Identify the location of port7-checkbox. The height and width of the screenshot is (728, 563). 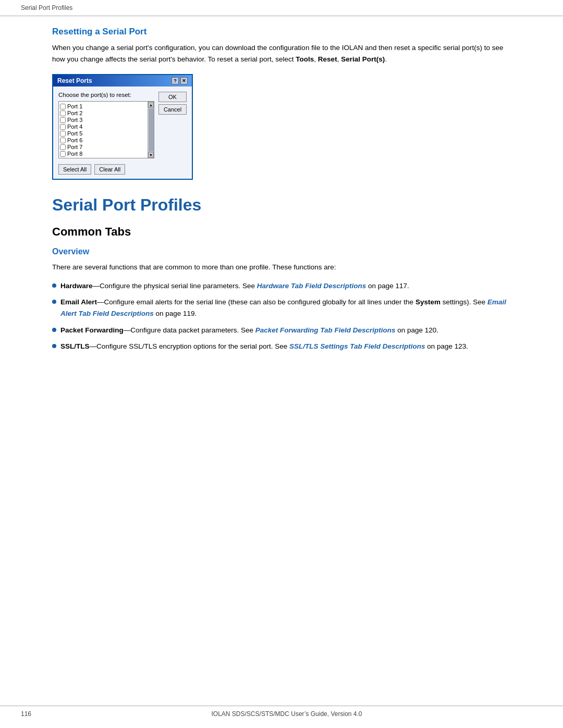
(63, 147).